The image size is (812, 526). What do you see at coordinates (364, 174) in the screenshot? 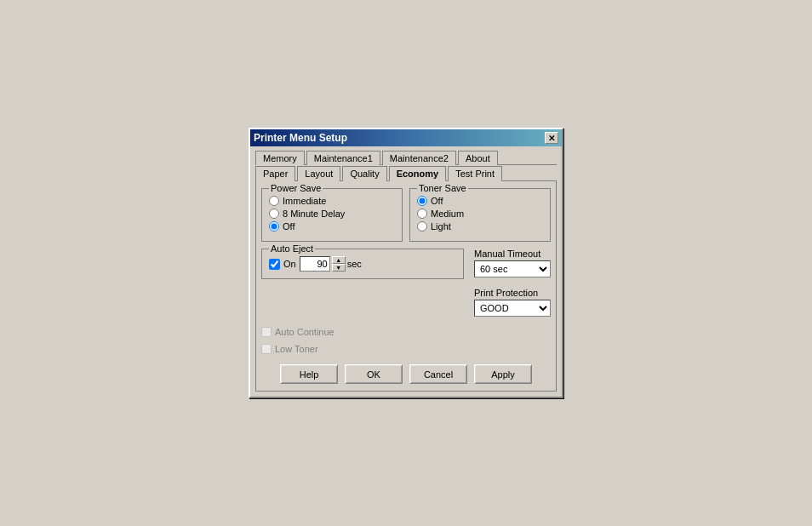
I see `tab-quality: Quality` at bounding box center [364, 174].